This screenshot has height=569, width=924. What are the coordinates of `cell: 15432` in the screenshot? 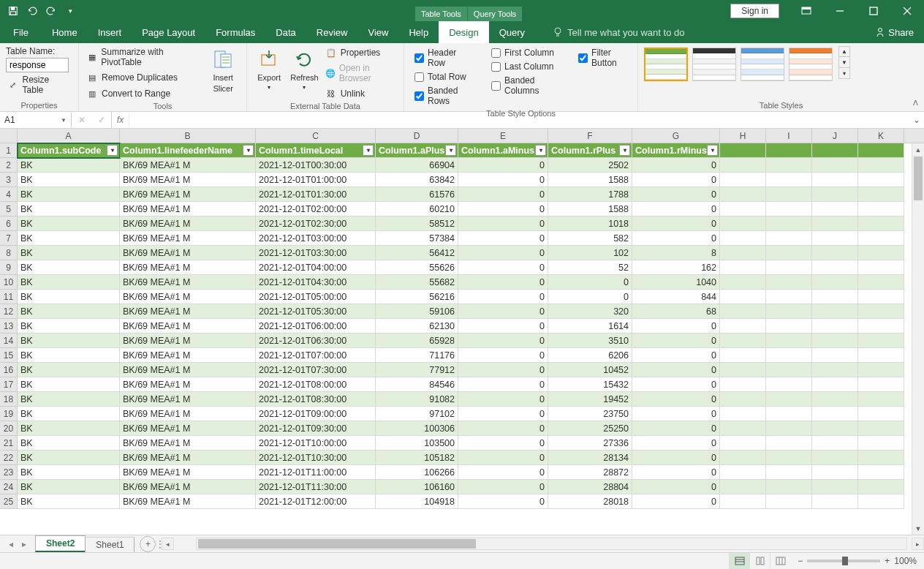 It's located at (591, 385).